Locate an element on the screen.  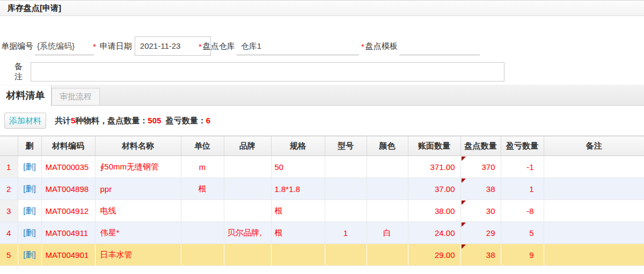
count-qty: 370 is located at coordinates (481, 167).